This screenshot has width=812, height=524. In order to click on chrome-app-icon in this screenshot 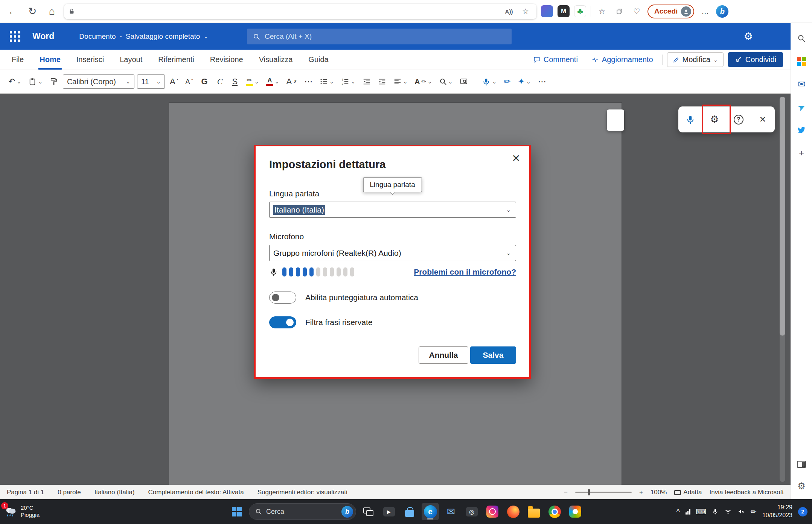, I will do `click(555, 512)`.